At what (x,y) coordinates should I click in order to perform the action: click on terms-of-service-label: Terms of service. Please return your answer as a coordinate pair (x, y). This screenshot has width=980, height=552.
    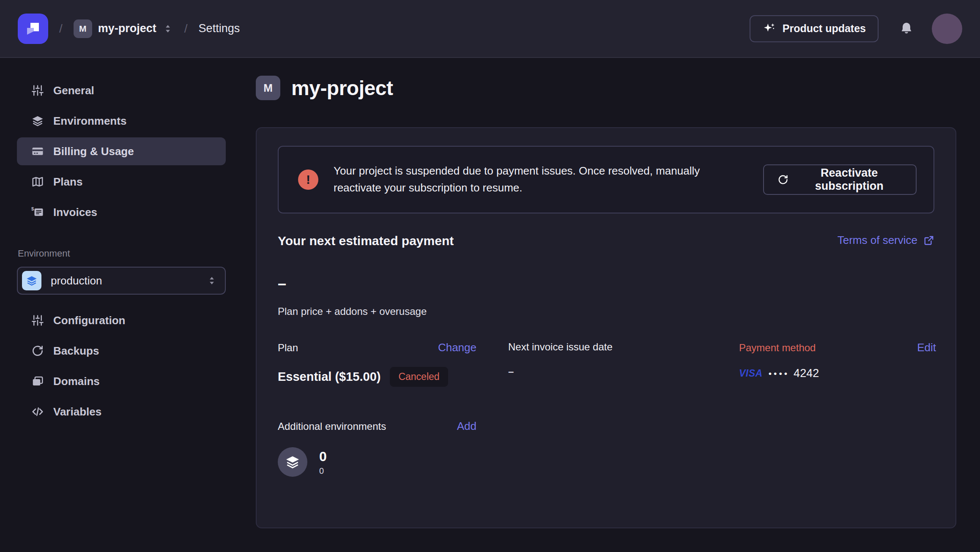
    Looking at the image, I should click on (878, 240).